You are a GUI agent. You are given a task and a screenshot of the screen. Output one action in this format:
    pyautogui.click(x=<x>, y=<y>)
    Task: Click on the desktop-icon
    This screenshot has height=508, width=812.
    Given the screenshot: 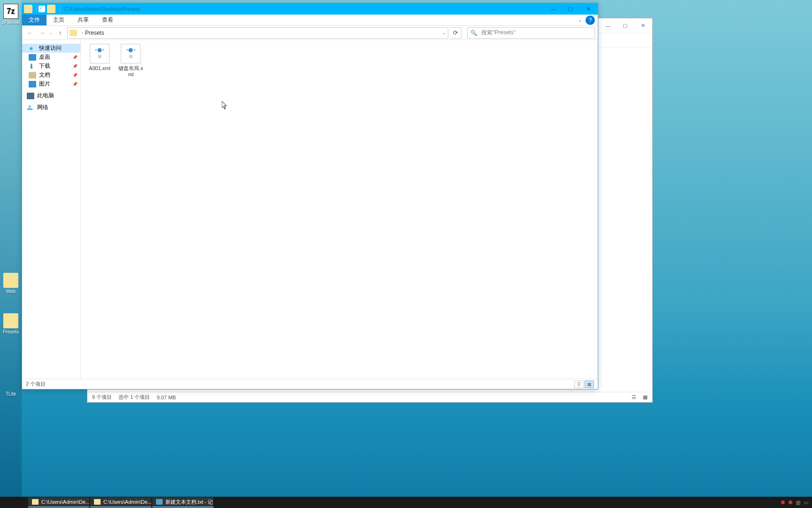 What is the action you would take?
    pyautogui.click(x=32, y=57)
    